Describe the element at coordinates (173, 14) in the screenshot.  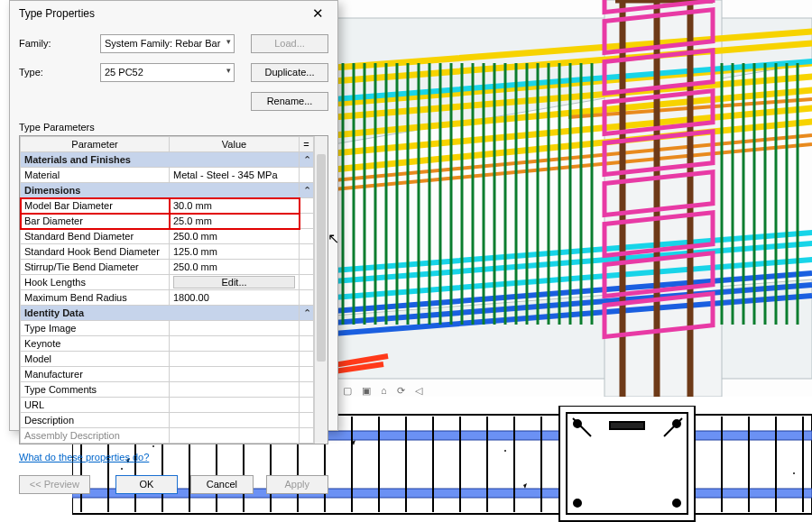
I see `dialog-titlebar: Type Properties ✕` at that location.